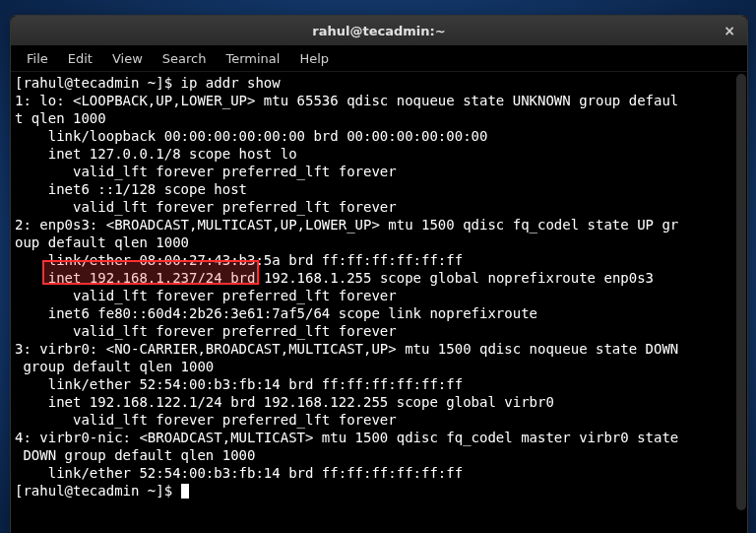 The width and height of the screenshot is (756, 533). What do you see at coordinates (252, 59) in the screenshot?
I see `menu-terminal: Terminal` at bounding box center [252, 59].